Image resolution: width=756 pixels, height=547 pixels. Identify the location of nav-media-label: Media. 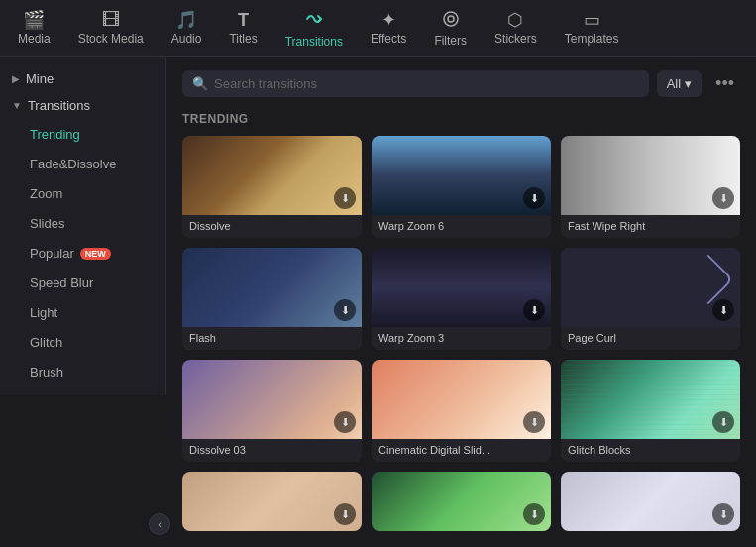
(34, 39).